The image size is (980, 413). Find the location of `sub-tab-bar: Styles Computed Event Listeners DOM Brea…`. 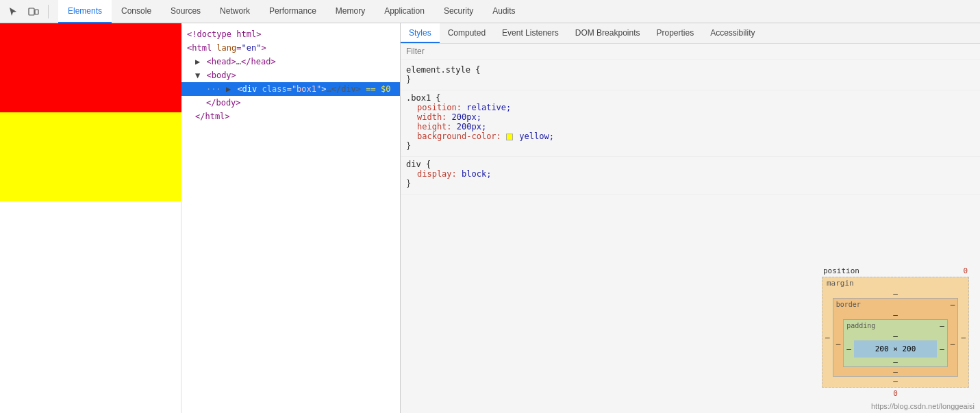

sub-tab-bar: Styles Computed Event Listeners DOM Brea… is located at coordinates (690, 34).